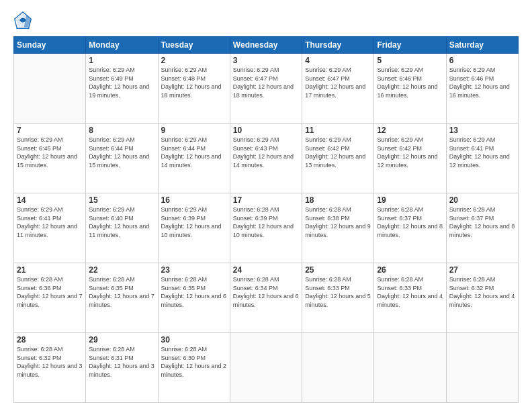 The height and width of the screenshot is (411, 532). Describe the element at coordinates (122, 200) in the screenshot. I see `cell-day-number: 15` at that location.